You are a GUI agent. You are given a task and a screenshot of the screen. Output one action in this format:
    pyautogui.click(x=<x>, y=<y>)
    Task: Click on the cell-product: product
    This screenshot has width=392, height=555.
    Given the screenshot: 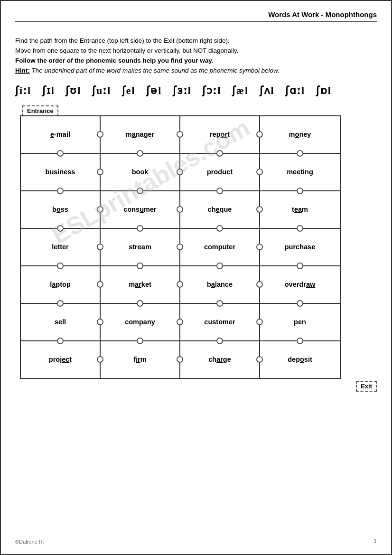 What is the action you would take?
    pyautogui.click(x=220, y=172)
    